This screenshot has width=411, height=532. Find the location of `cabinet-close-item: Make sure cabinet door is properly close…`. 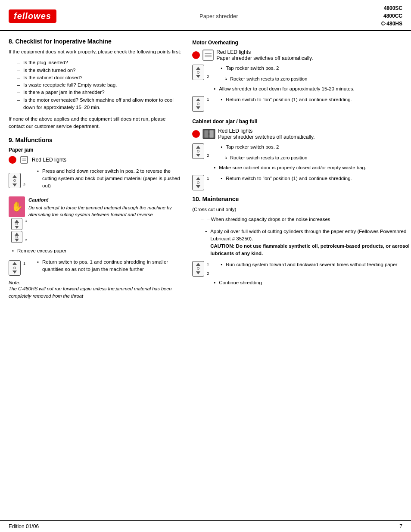

cabinet-close-item: Make sure cabinet door is properly close… is located at coordinates (312, 168).